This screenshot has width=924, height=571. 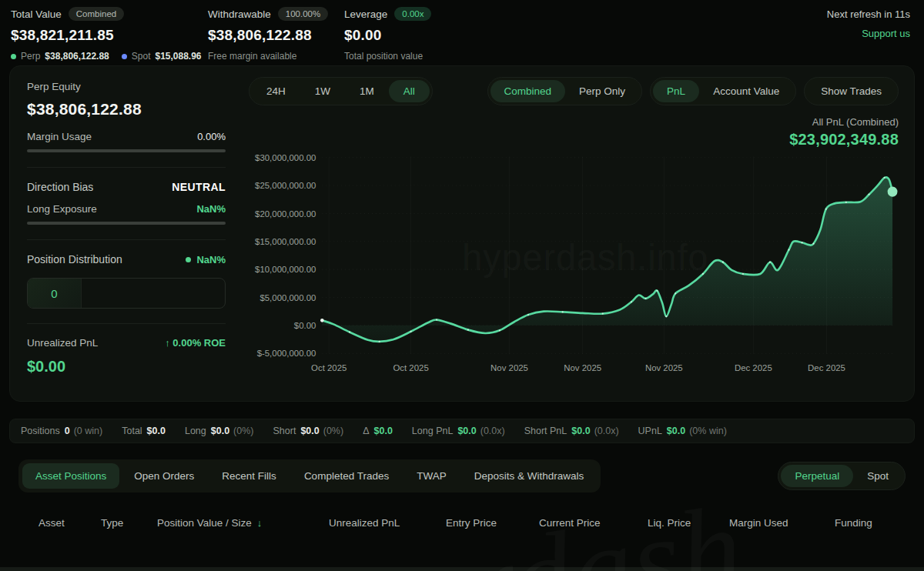 What do you see at coordinates (288, 297) in the screenshot?
I see `svg-text: $5,000,000.00` at bounding box center [288, 297].